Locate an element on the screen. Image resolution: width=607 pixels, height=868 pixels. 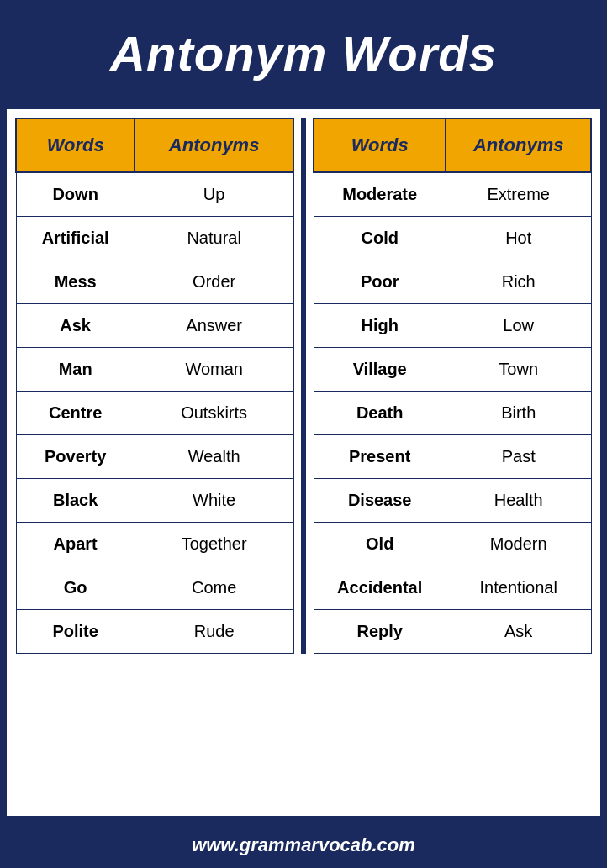
table-row: ApartTogether is located at coordinates (155, 544).